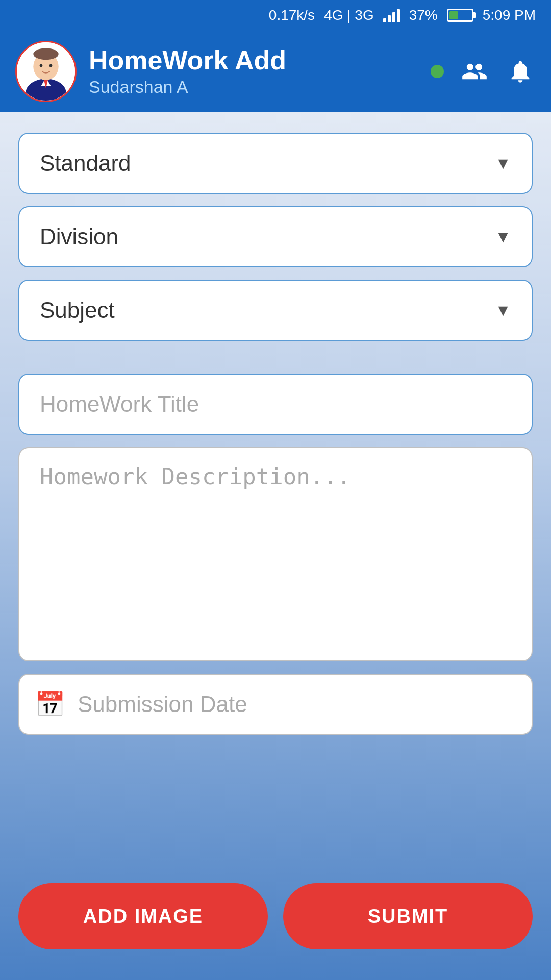 The height and width of the screenshot is (980, 551). Describe the element at coordinates (503, 163) in the screenshot. I see `standard-chevron-icon: ▼` at that location.